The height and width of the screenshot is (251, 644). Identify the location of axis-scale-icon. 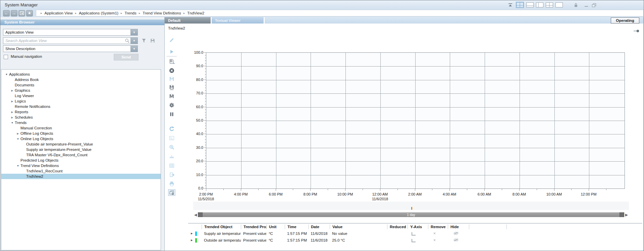
(172, 156).